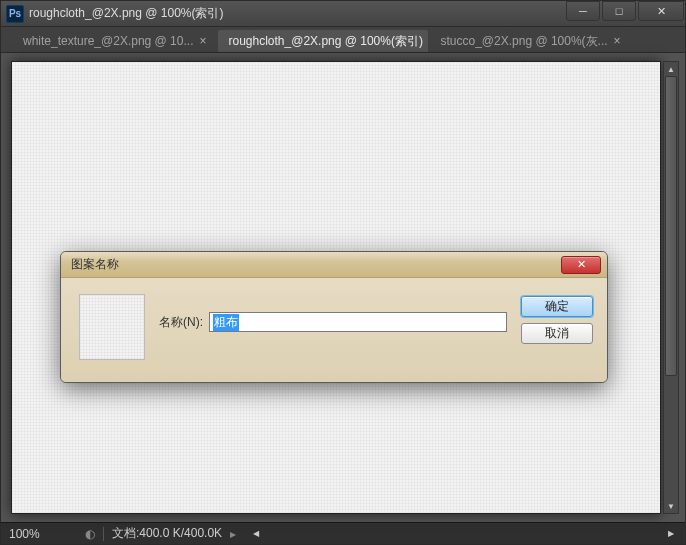 The height and width of the screenshot is (545, 686). I want to click on dialog-button-column: 确定 取消, so click(557, 319).